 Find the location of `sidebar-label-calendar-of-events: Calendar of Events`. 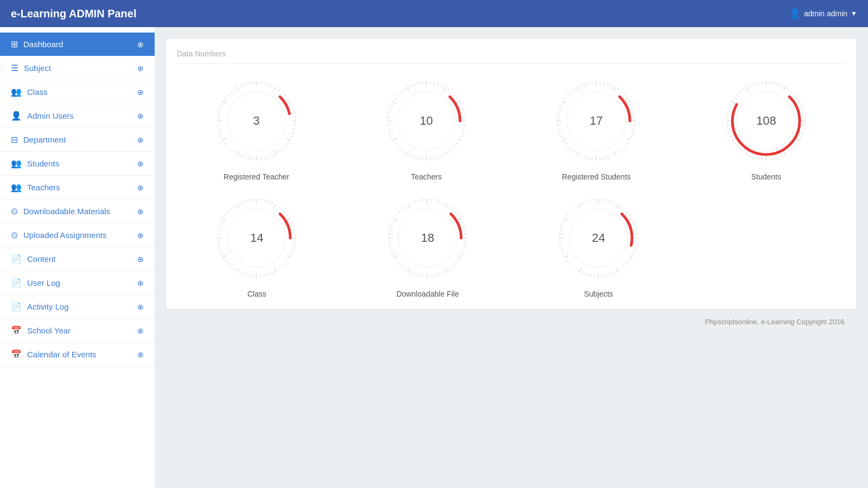

sidebar-label-calendar-of-events: Calendar of Events is located at coordinates (62, 355).